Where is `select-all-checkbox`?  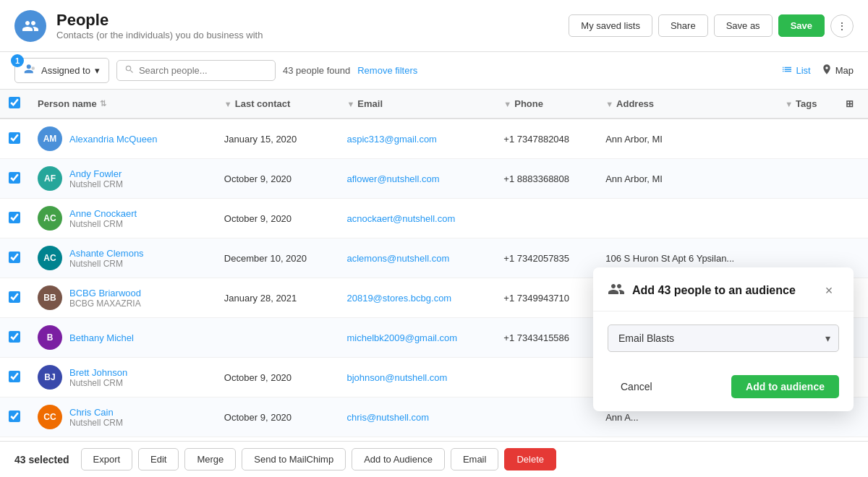
select-all-checkbox is located at coordinates (14, 103).